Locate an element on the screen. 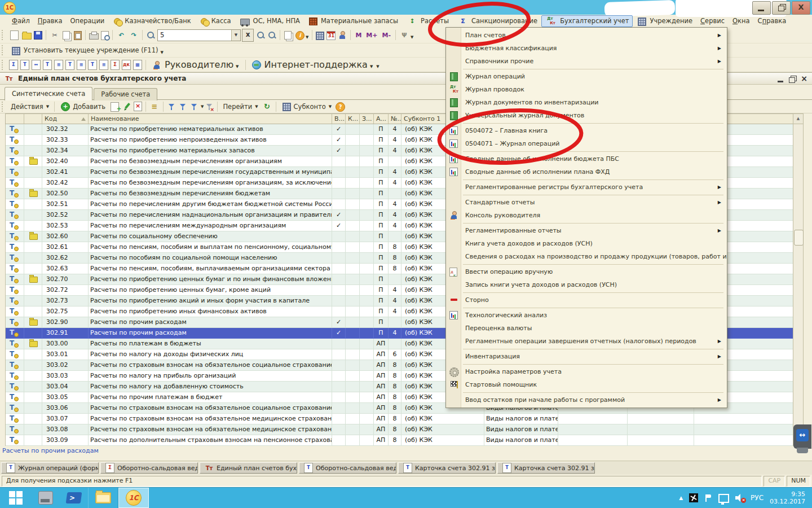  report-dk-sum-icon: Σ is located at coordinates (115, 65).